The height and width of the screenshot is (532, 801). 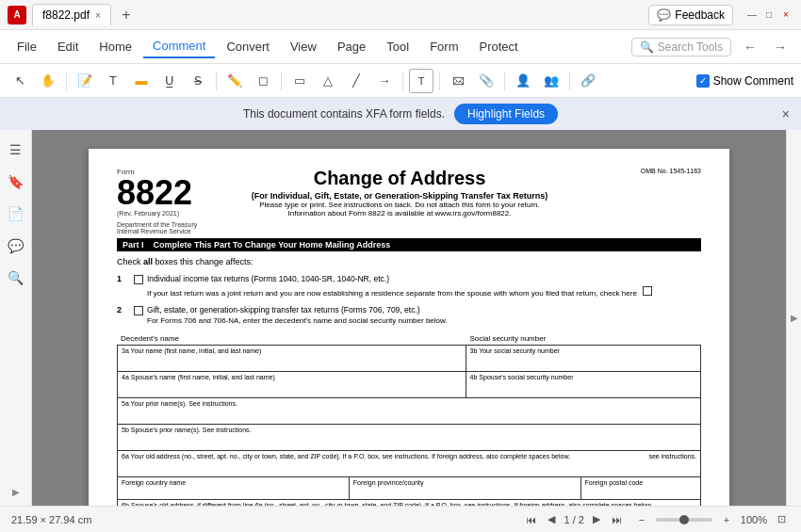 I want to click on field-foreign-province: Foreign province/county, so click(x=466, y=488).